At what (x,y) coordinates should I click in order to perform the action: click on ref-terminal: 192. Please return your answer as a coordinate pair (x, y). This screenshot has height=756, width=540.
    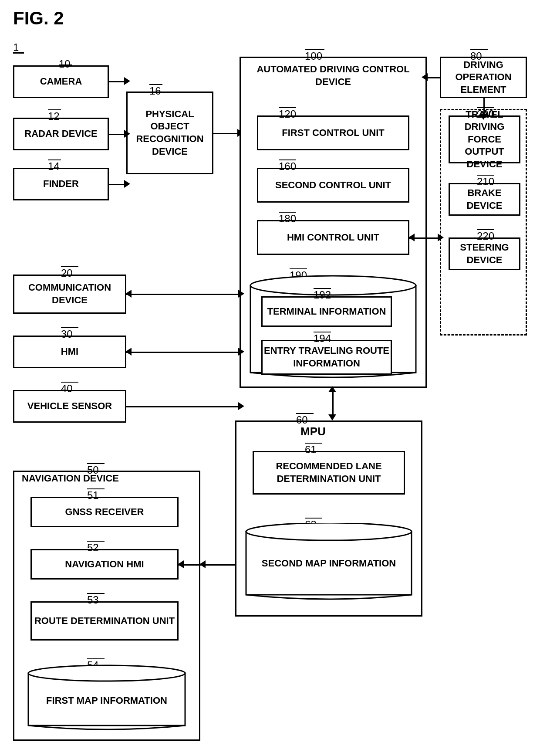
    Looking at the image, I should click on (322, 295).